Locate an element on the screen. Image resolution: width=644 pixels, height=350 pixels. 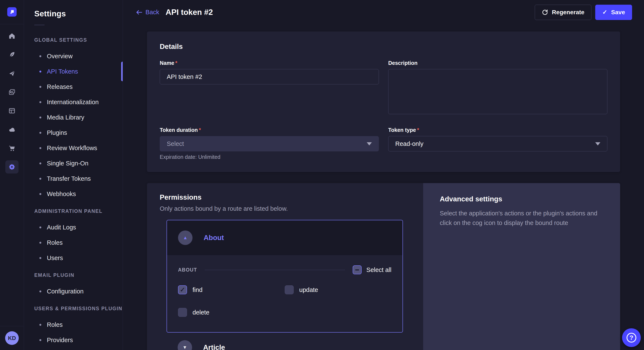
regenerate-button: Regenerate is located at coordinates (563, 12).